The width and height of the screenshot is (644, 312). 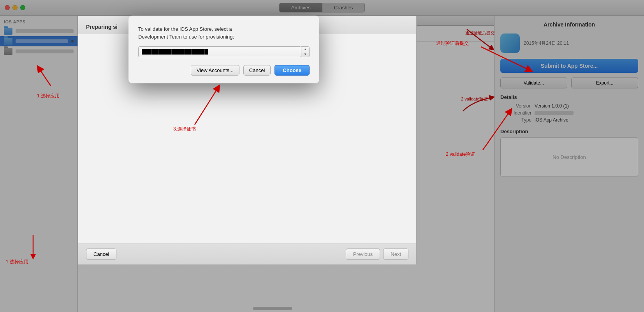 I want to click on team-selection-dialog: To validate for the iOS App Store, selec…, so click(x=224, y=49).